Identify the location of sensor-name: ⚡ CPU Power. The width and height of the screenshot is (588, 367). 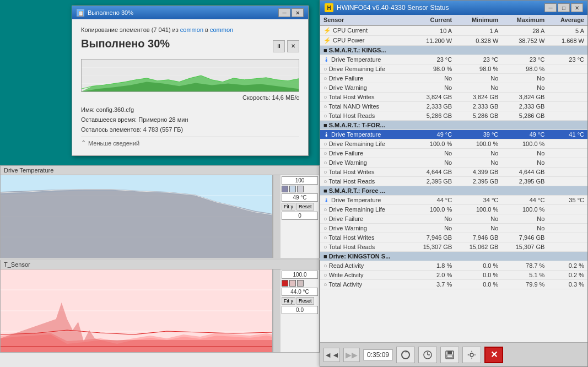
(365, 41).